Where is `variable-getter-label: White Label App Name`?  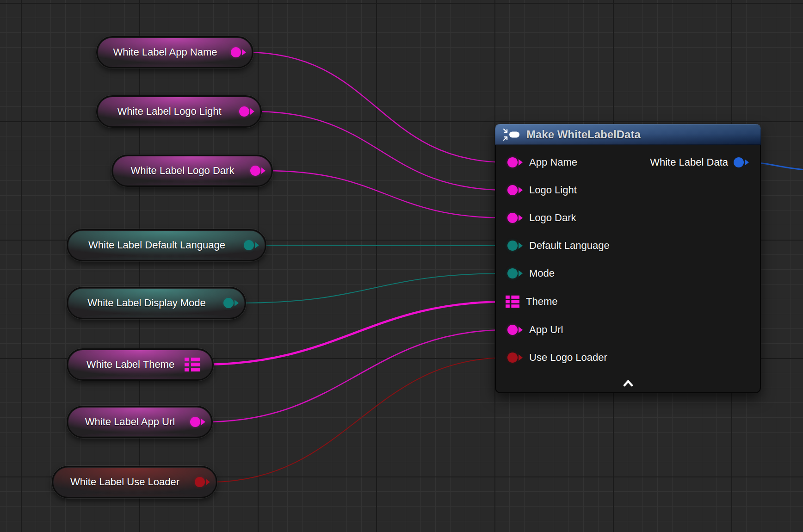 variable-getter-label: White Label App Name is located at coordinates (175, 52).